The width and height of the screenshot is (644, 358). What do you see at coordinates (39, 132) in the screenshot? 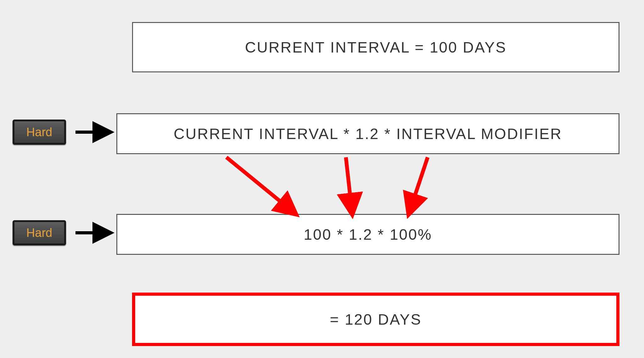
I see `hard-button-1-label: Hard` at bounding box center [39, 132].